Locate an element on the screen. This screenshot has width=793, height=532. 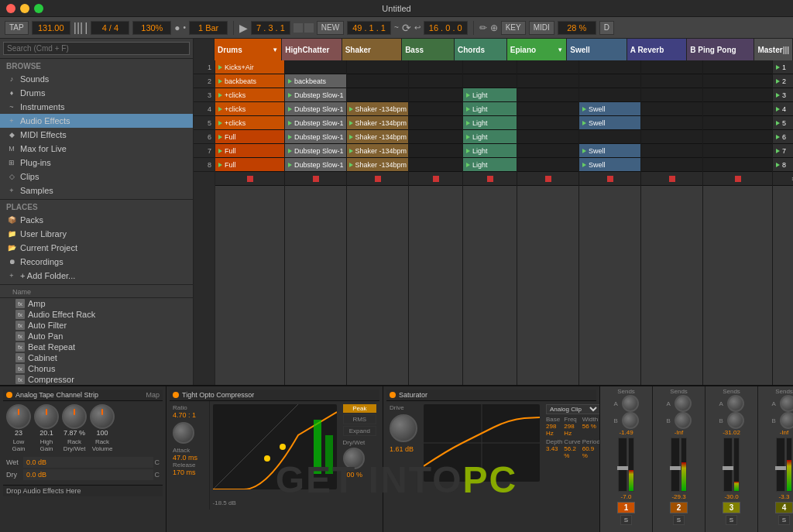
rms-button: RMS is located at coordinates (359, 420).